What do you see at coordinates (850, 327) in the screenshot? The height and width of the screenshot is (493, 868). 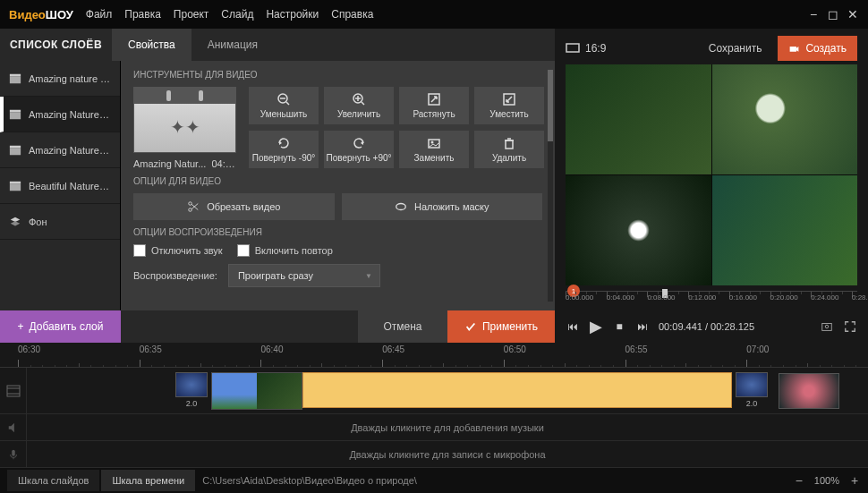 I see `fullscreen-button` at bounding box center [850, 327].